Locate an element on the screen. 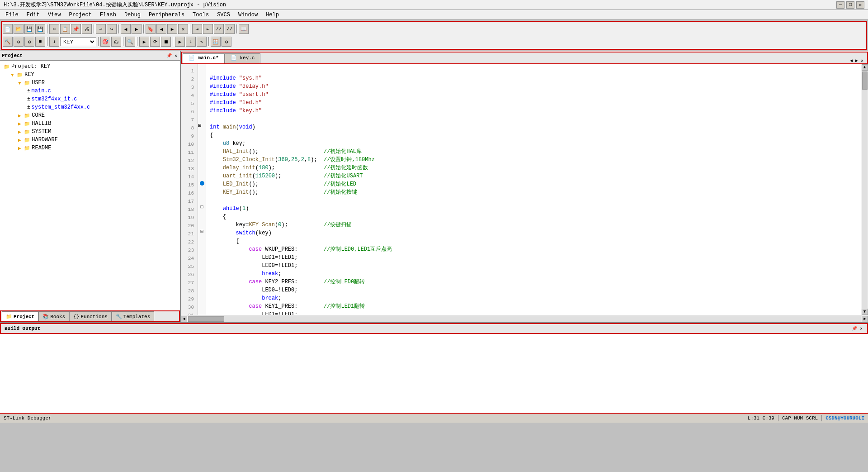 The height and width of the screenshot is (472, 868). debug-btn: ▶ is located at coordinates (144, 42).